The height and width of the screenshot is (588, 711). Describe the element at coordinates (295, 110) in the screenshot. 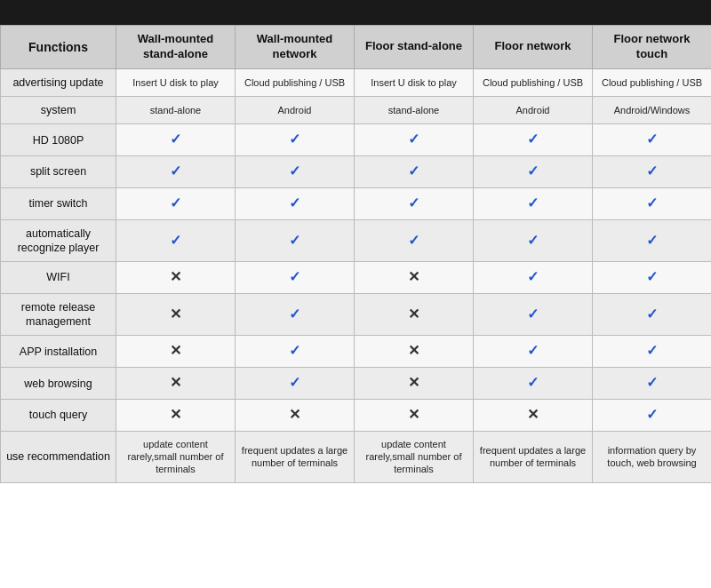

I see `cell-1-1: Android` at that location.